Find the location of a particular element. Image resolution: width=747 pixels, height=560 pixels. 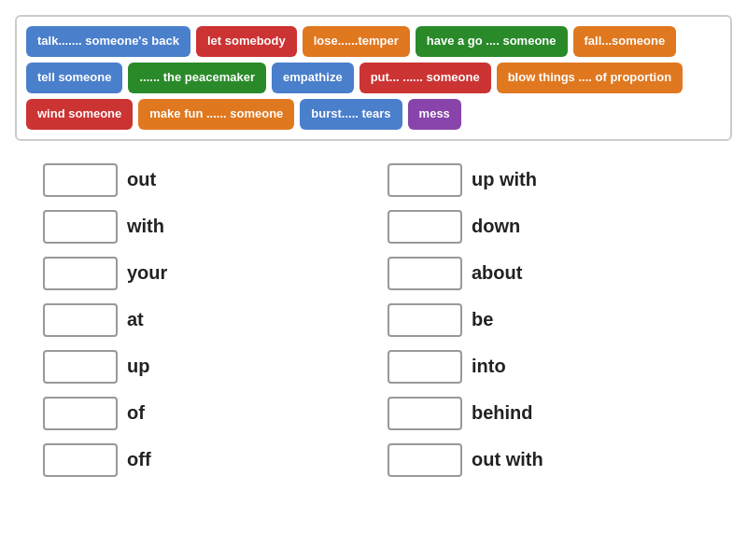

left-answer-row-2: your is located at coordinates (215, 273).